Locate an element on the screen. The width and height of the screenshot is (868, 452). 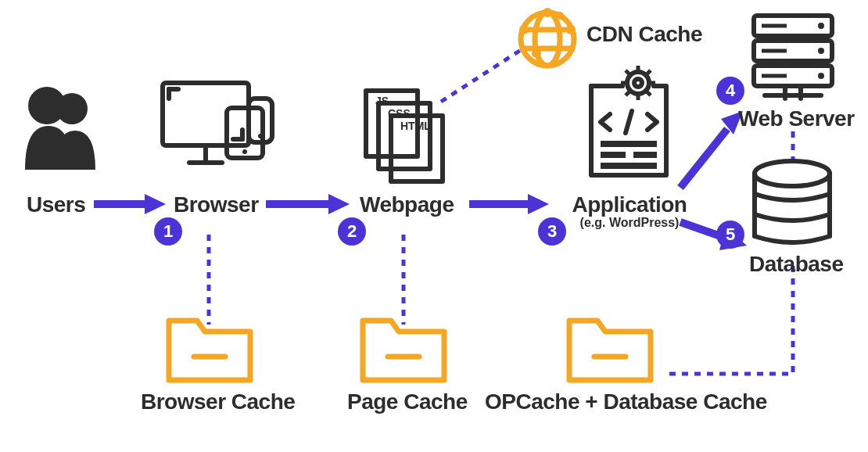
browser-label: Browser is located at coordinates (216, 205).